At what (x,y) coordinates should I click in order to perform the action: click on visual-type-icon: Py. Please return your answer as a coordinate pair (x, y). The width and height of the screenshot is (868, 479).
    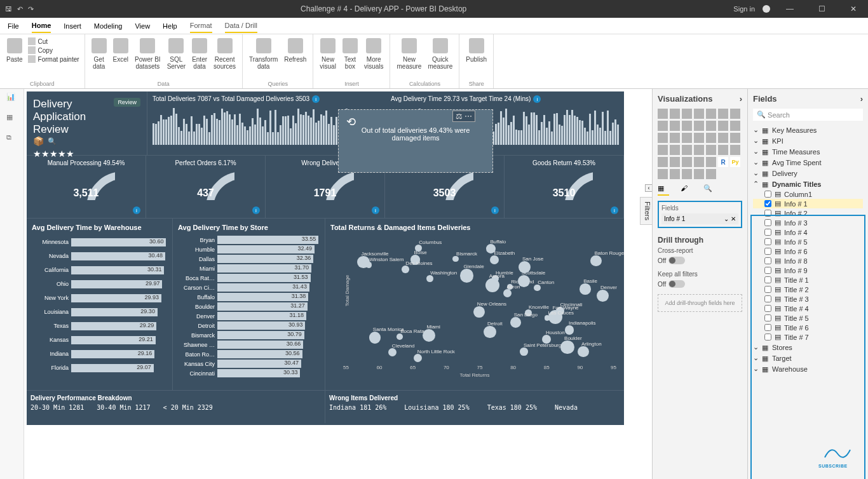
    Looking at the image, I should click on (735, 162).